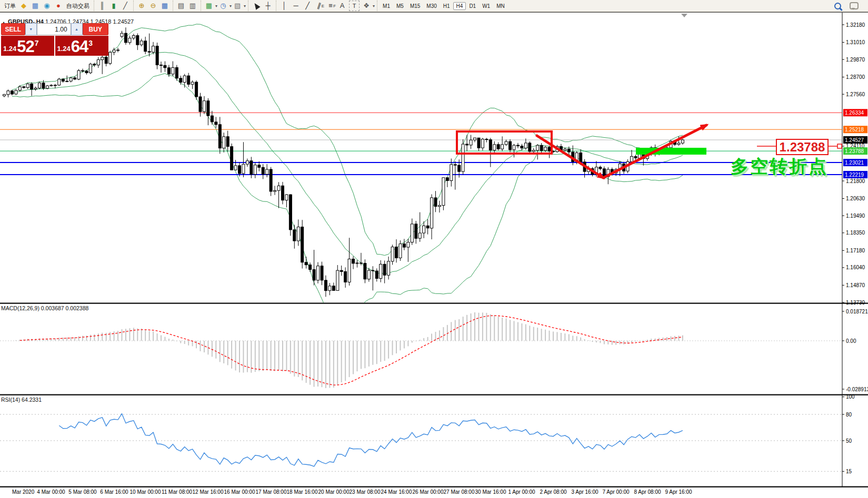 Image resolution: width=868 pixels, height=498 pixels. Describe the element at coordinates (54, 29) in the screenshot. I see `volume-input: 1.00` at that location.